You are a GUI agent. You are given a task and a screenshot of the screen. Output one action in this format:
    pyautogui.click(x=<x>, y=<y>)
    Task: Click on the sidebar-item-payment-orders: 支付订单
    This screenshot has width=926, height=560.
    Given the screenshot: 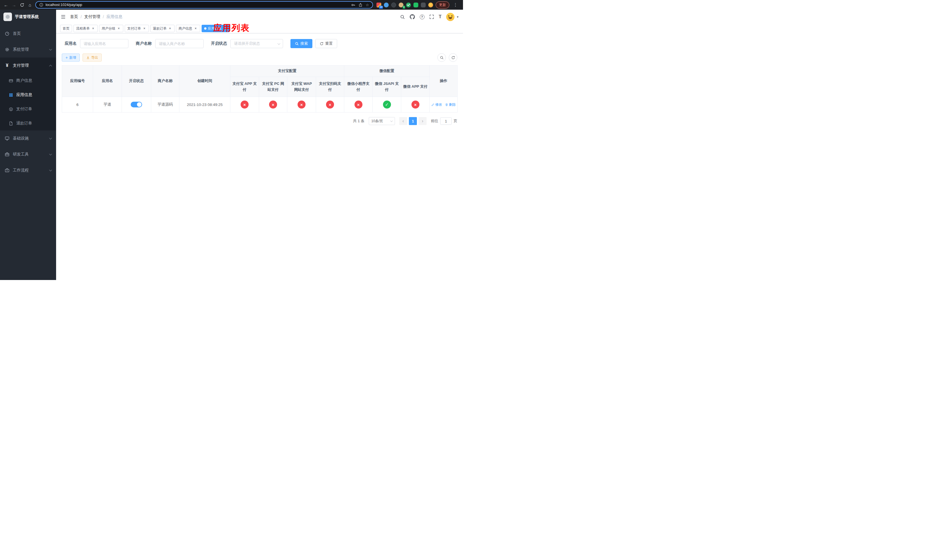 What is the action you would take?
    pyautogui.click(x=28, y=109)
    